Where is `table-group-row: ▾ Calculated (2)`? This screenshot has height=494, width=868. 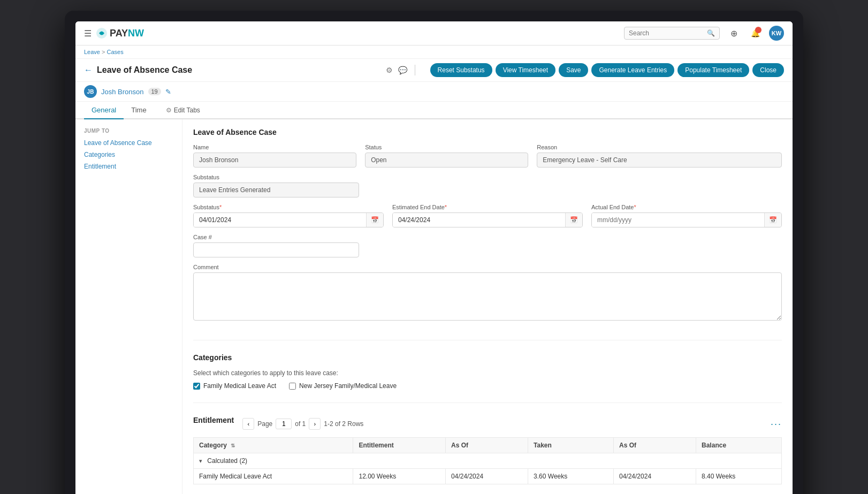
table-group-row: ▾ Calculated (2) is located at coordinates (488, 461).